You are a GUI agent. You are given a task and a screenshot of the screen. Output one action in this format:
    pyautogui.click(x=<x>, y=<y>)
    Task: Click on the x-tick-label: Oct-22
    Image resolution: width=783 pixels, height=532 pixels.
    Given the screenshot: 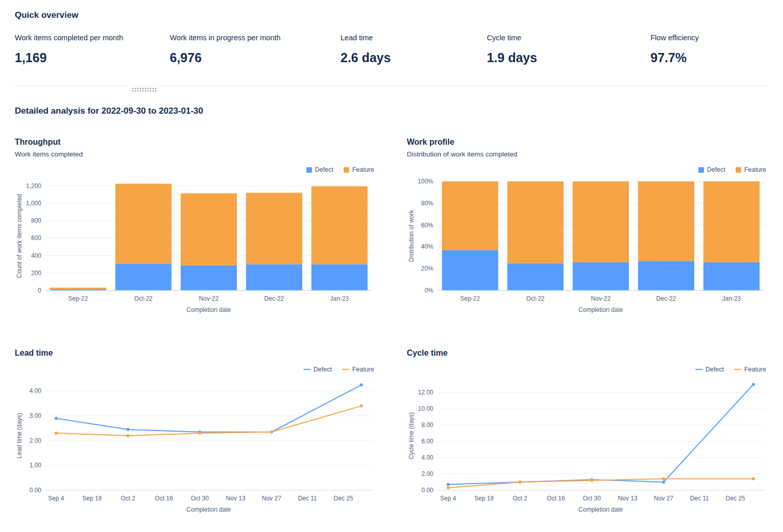 What is the action you would take?
    pyautogui.click(x=535, y=299)
    